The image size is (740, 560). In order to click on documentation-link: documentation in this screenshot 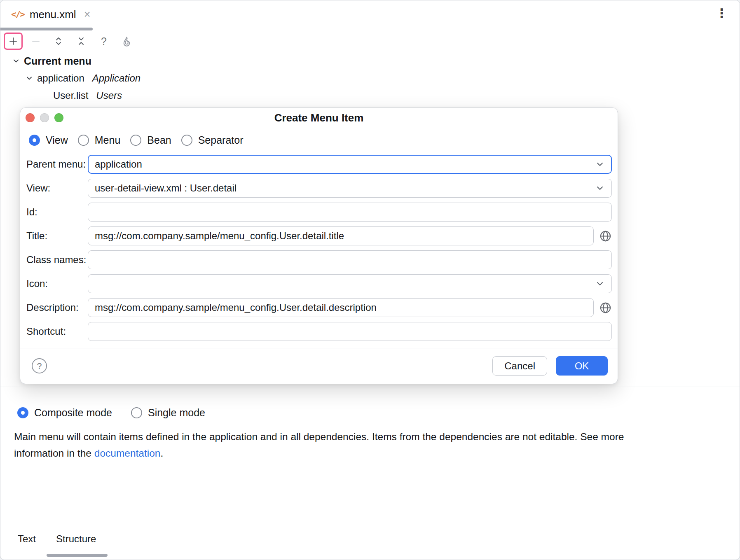, I will do `click(128, 453)`.